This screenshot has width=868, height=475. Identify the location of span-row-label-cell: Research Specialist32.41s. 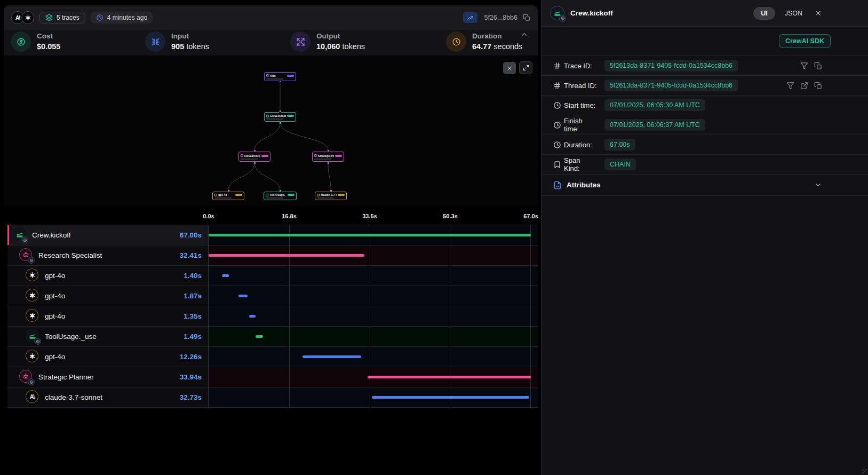
(108, 256).